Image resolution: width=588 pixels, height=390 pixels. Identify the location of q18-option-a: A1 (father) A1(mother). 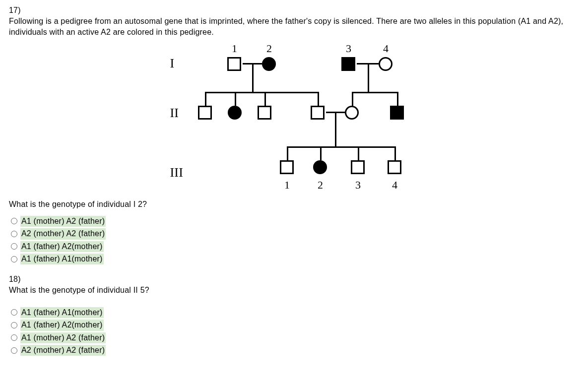
(295, 313).